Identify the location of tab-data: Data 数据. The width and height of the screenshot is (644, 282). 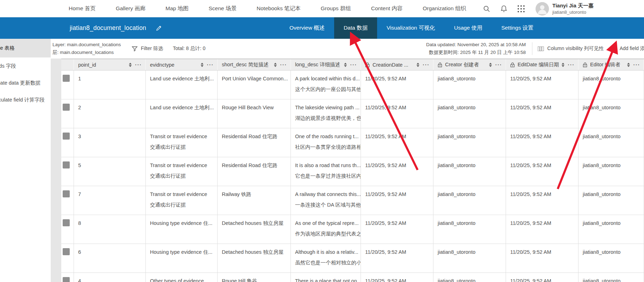
(356, 28).